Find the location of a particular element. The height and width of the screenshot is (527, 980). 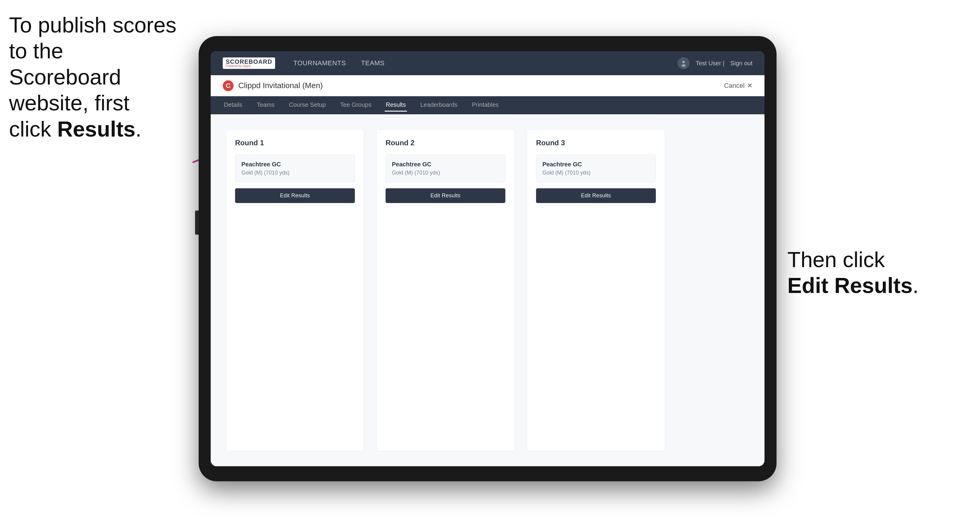

logo-area: SCOREBOARD Powered by clippd is located at coordinates (249, 63).